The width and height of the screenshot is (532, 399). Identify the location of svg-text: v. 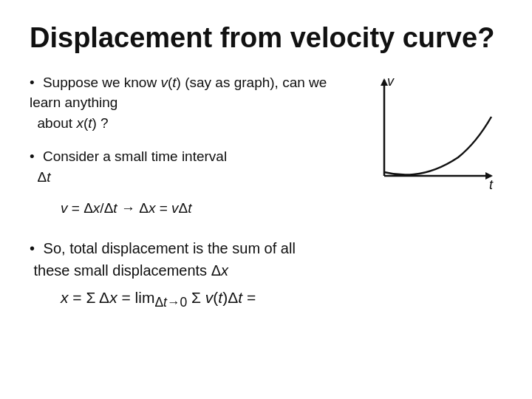
(391, 81).